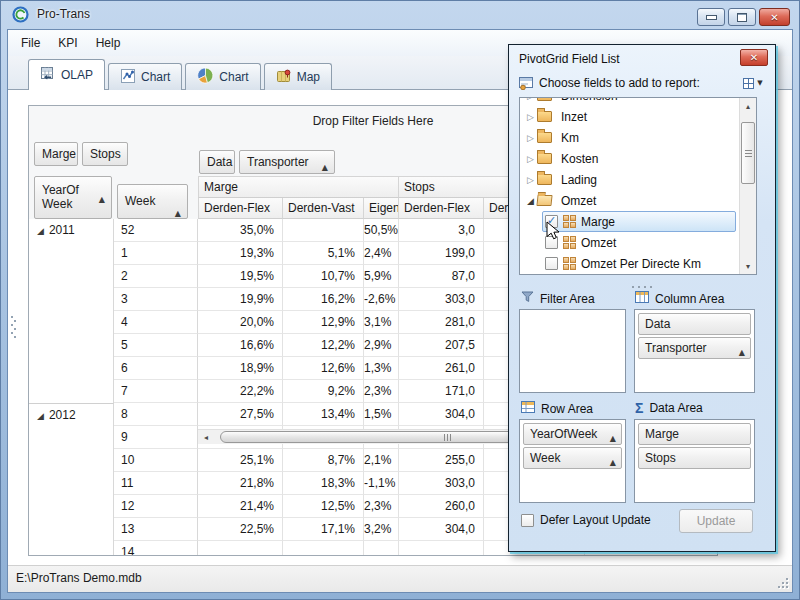 Image resolution: width=800 pixels, height=600 pixels. I want to click on row-header-week-cell: 11, so click(156, 484).